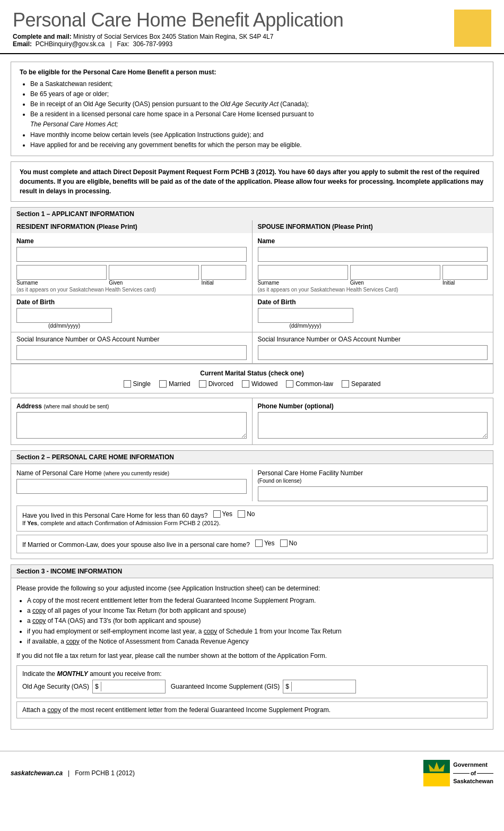 The width and height of the screenshot is (504, 831). I want to click on section3-header: Section 3 - INCOME INFORMATION, so click(252, 571).